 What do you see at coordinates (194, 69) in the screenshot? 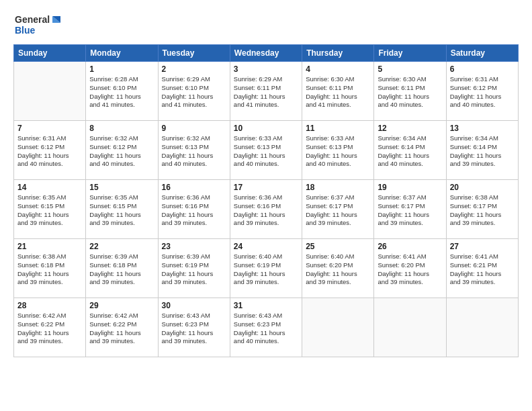
I see `day-number: 2` at bounding box center [194, 69].